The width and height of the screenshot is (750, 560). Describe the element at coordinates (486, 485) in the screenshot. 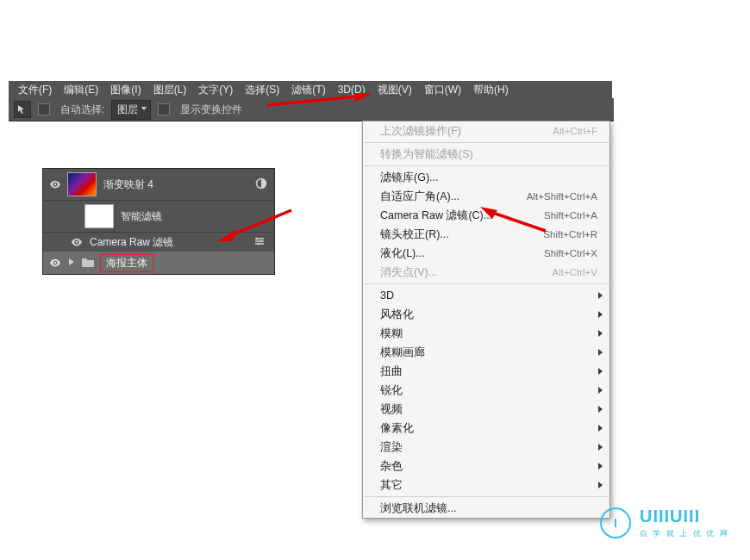

I see `menu-other: 其它` at that location.